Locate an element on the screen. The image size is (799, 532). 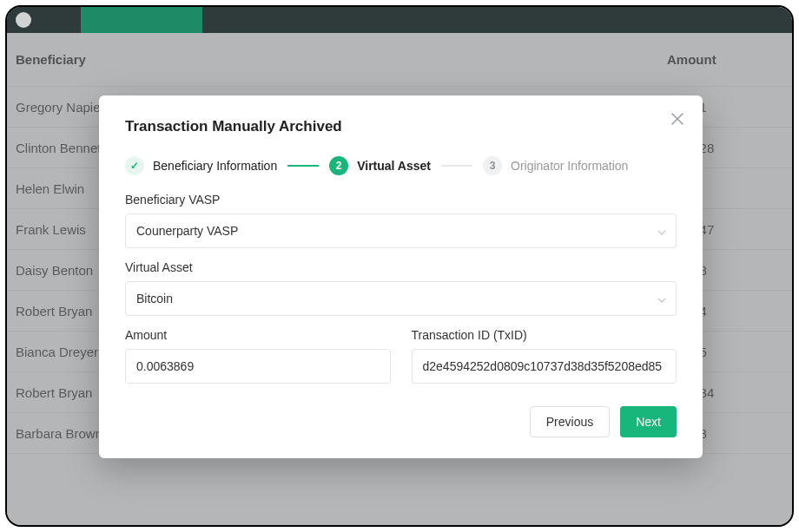
topbar-active-tab is located at coordinates (142, 20).